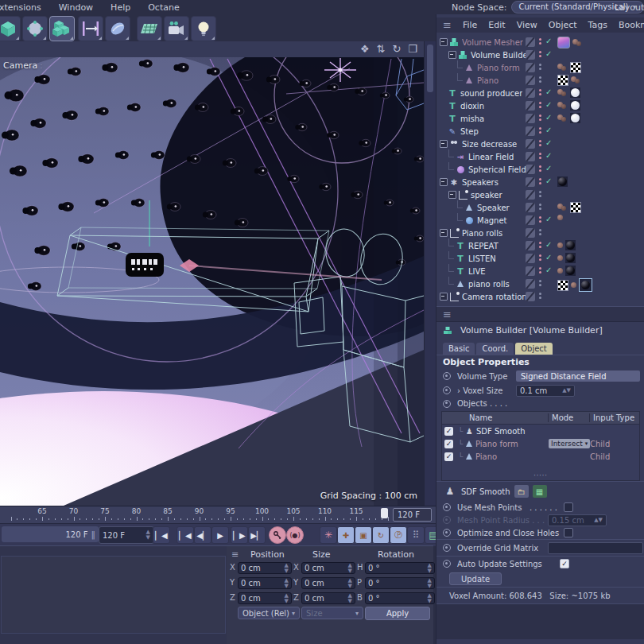 The height and width of the screenshot is (644, 644). I want to click on om-row: Tdioxin✓, so click(541, 106).